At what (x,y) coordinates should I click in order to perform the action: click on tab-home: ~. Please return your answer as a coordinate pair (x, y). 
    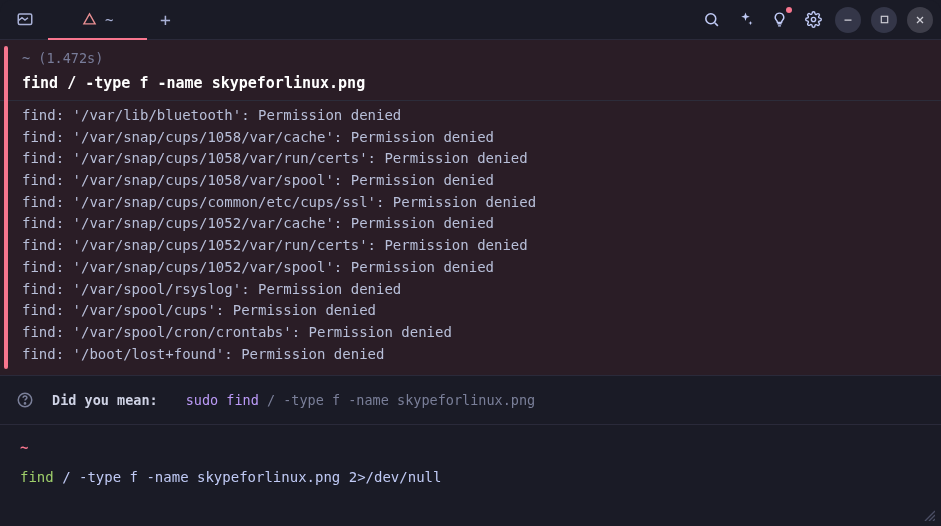
    Looking at the image, I should click on (98, 20).